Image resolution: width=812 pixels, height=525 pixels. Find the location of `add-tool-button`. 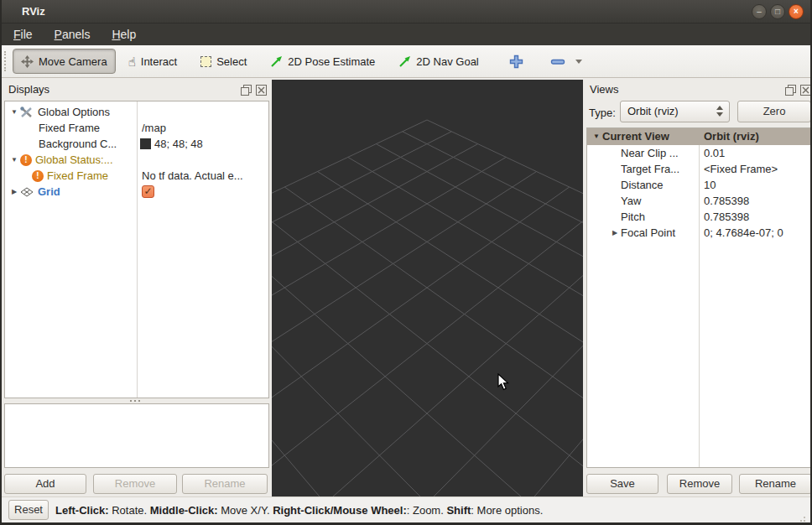

add-tool-button is located at coordinates (517, 61).